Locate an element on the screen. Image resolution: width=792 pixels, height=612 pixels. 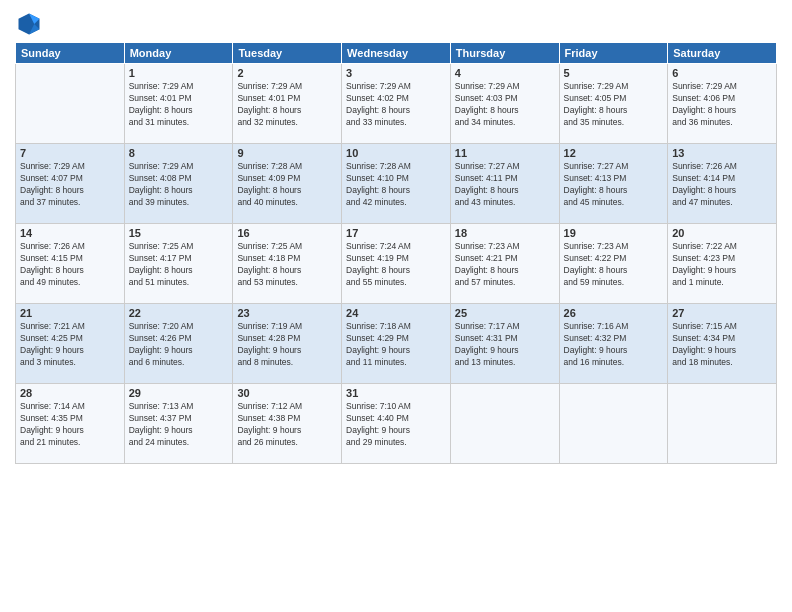
day-number: 24 is located at coordinates (396, 313).